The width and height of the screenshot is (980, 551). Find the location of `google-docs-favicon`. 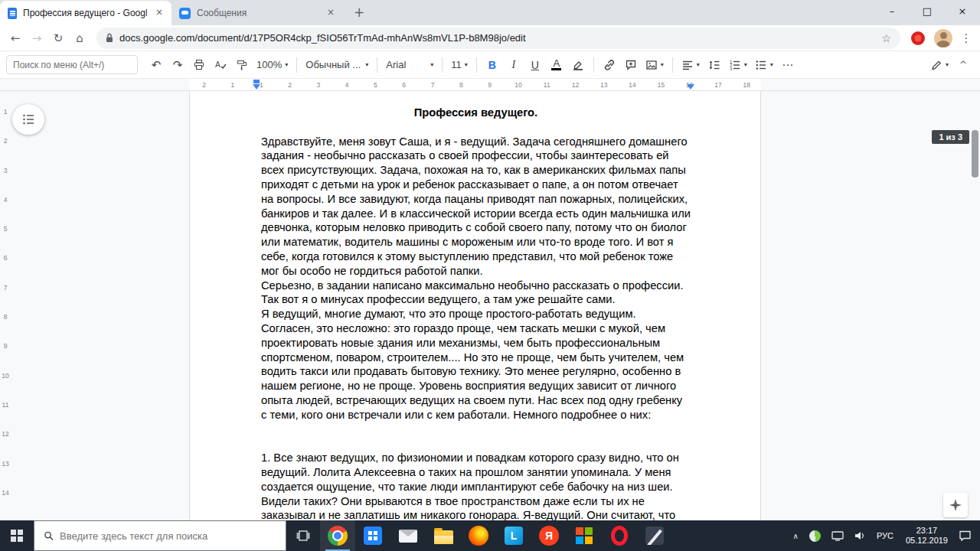

google-docs-favicon is located at coordinates (12, 14).